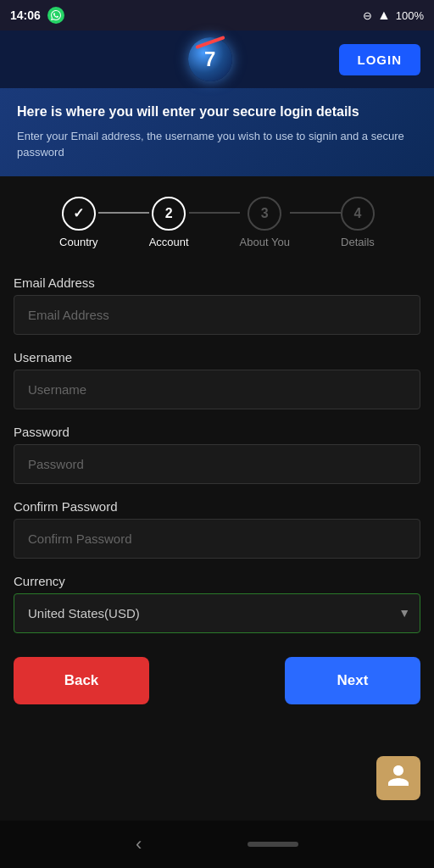 Image resolution: width=434 pixels, height=868 pixels. Describe the element at coordinates (358, 214) in the screenshot. I see `step-circle-4: 4` at that location.